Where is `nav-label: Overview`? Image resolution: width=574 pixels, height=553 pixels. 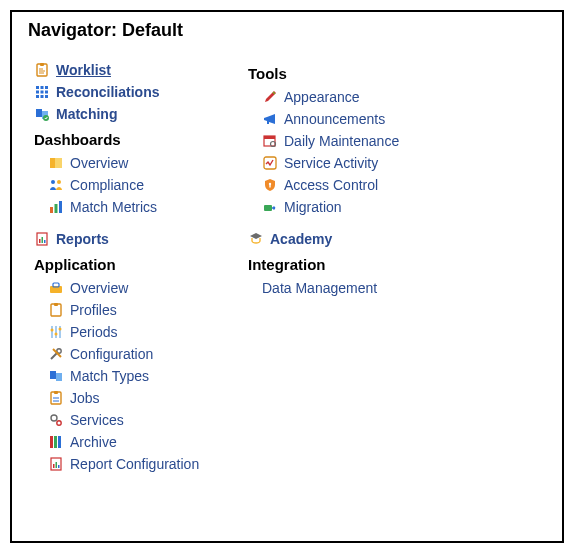
nav-label: Overview is located at coordinates (99, 163).